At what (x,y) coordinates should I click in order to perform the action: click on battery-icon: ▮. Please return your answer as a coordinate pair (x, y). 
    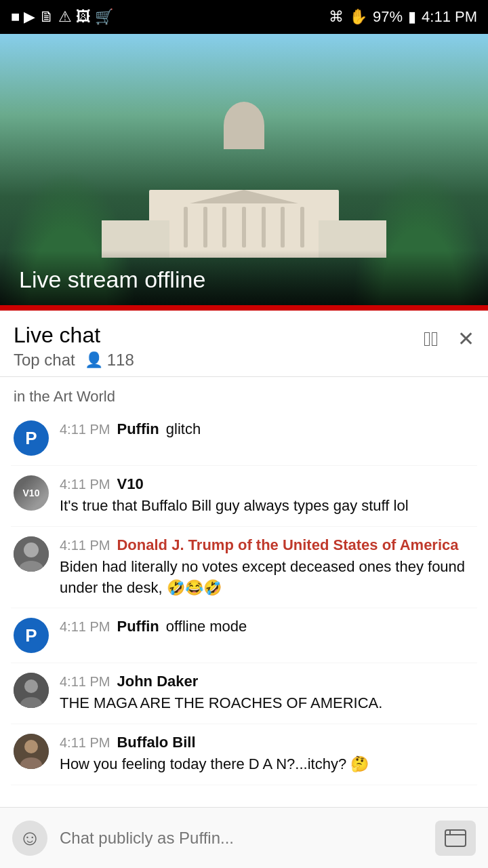
    Looking at the image, I should click on (412, 17).